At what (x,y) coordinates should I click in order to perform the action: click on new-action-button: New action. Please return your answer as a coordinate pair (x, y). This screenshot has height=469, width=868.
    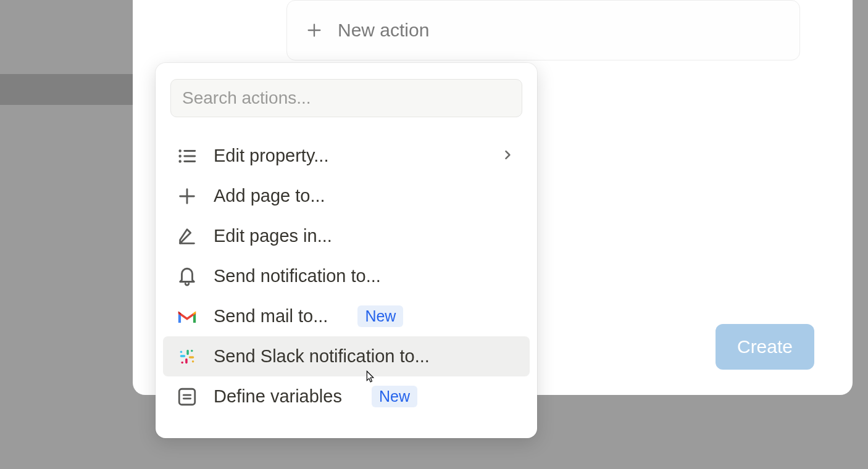
    Looking at the image, I should click on (543, 30).